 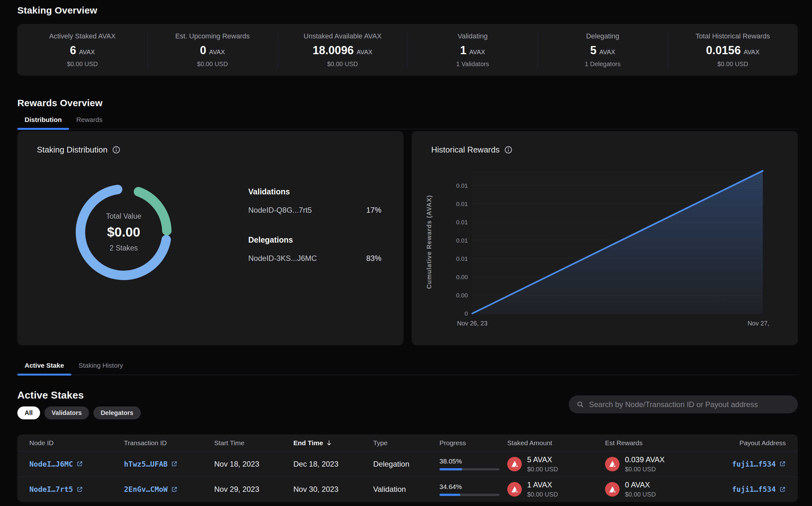 I want to click on donut-center-label: Total Value, so click(x=124, y=216).